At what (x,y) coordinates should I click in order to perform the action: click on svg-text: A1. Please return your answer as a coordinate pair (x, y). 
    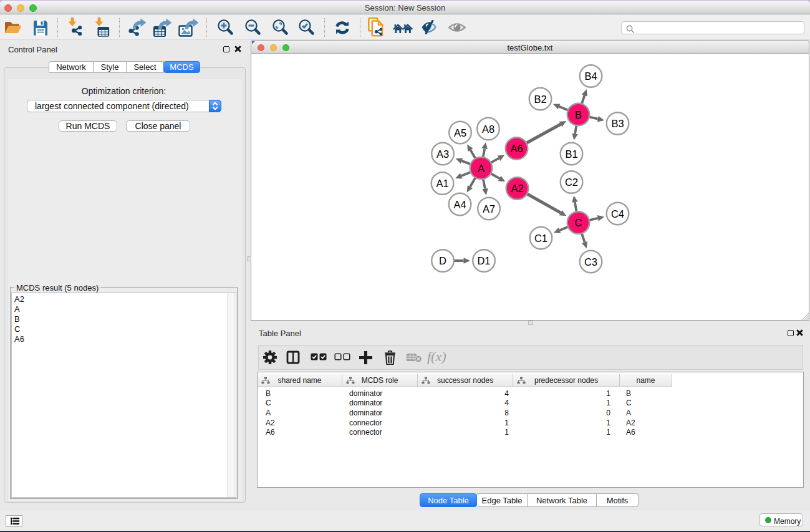
    Looking at the image, I should click on (442, 183).